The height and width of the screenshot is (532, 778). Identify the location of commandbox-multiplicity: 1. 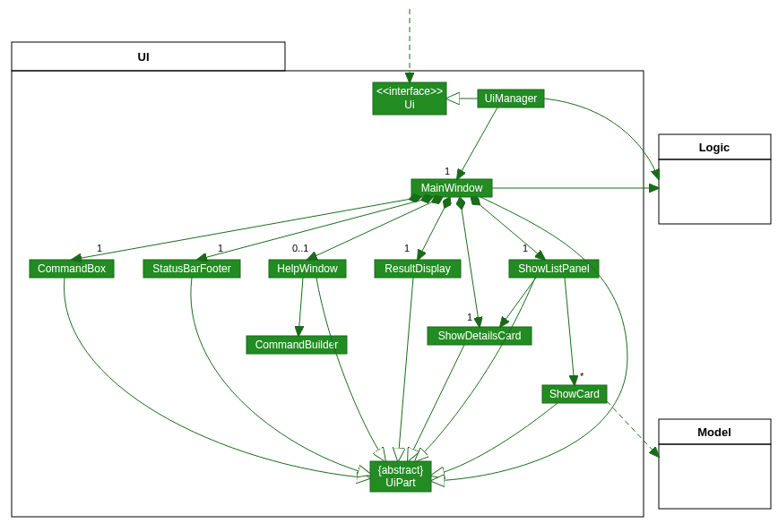
(99, 248).